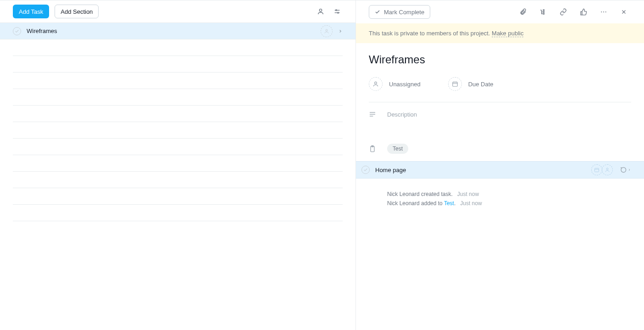 The width and height of the screenshot is (644, 330). I want to click on close-icon, so click(624, 12).